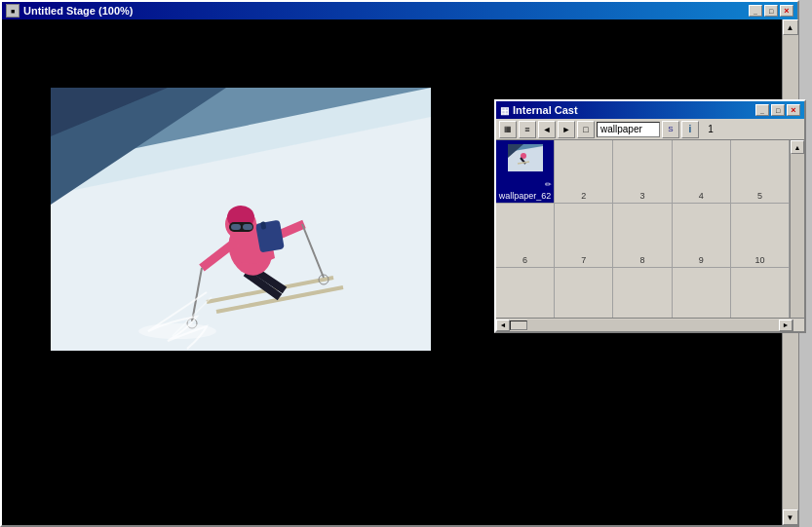 The width and height of the screenshot is (812, 527). Describe the element at coordinates (797, 236) in the screenshot. I see `cast-scroll-track` at that location.